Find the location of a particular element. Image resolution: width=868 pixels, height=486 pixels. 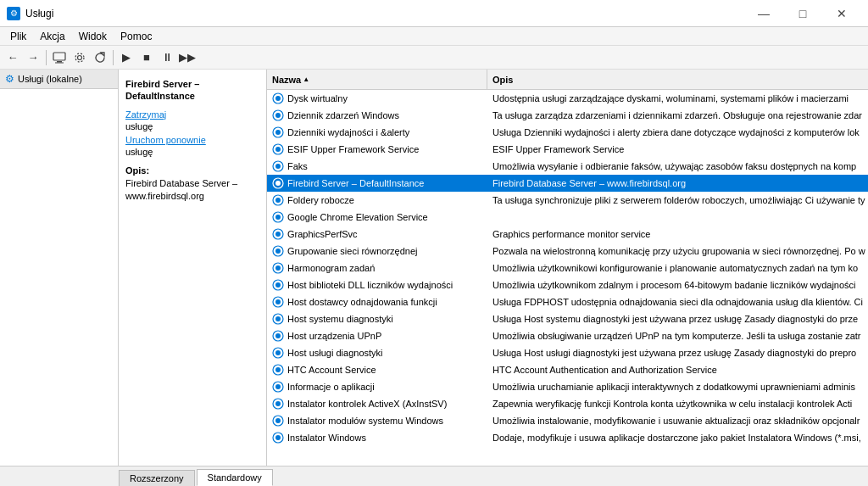

play-button: ▶ is located at coordinates (126, 58).